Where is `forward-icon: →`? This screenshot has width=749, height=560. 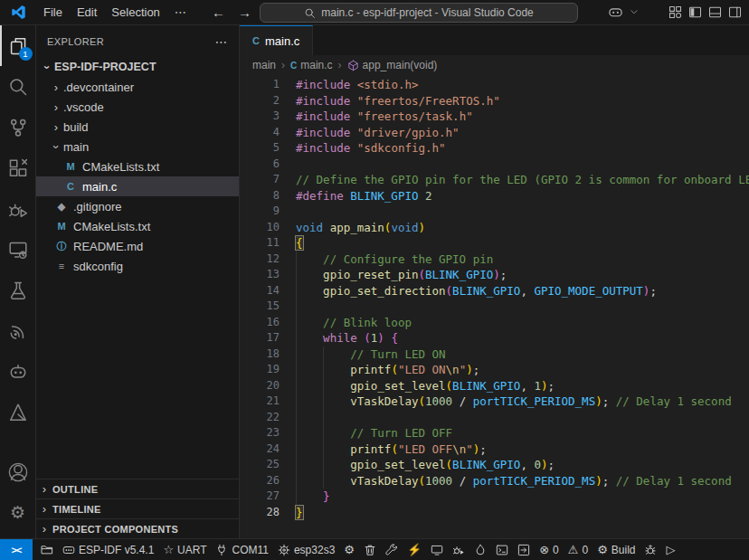 forward-icon: → is located at coordinates (244, 13).